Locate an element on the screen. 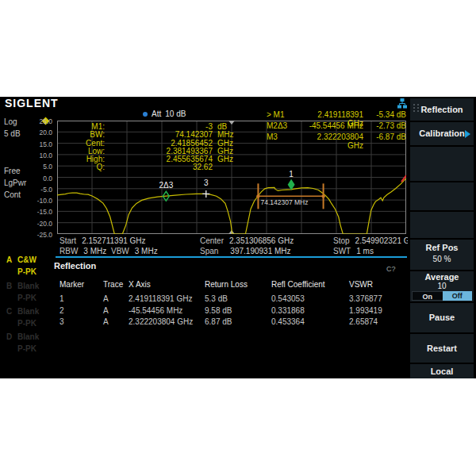 The image size is (476, 476). calibration-button: Calibration is located at coordinates (442, 133).